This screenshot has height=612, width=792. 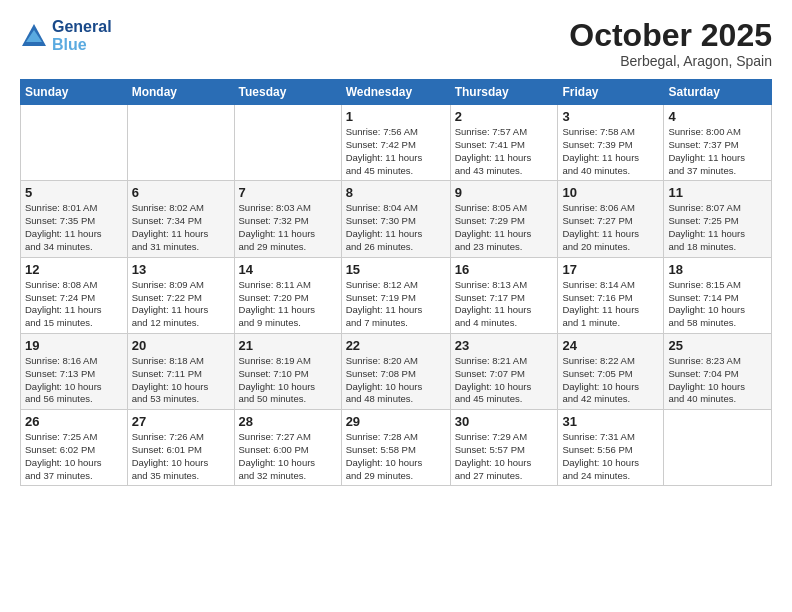 What do you see at coordinates (718, 380) in the screenshot?
I see `day-info: Sunrise: 8:23 AMSunset: 7:04 PMDaylight:…` at bounding box center [718, 380].